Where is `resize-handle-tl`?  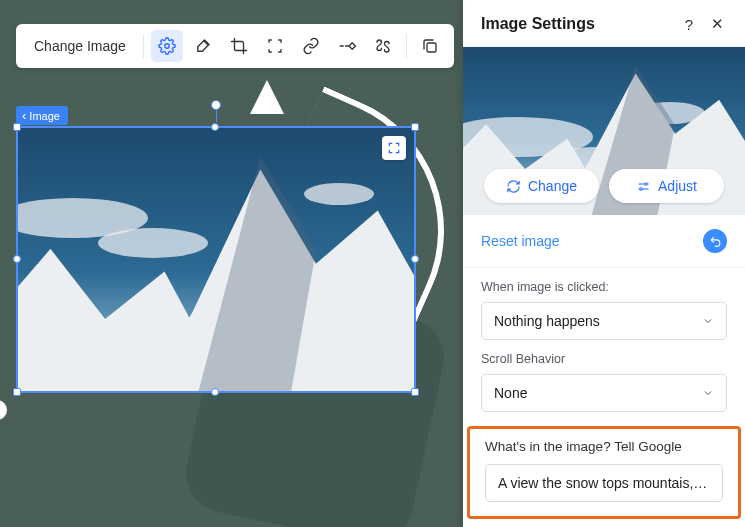
resize-handle-tl is located at coordinates (17, 127).